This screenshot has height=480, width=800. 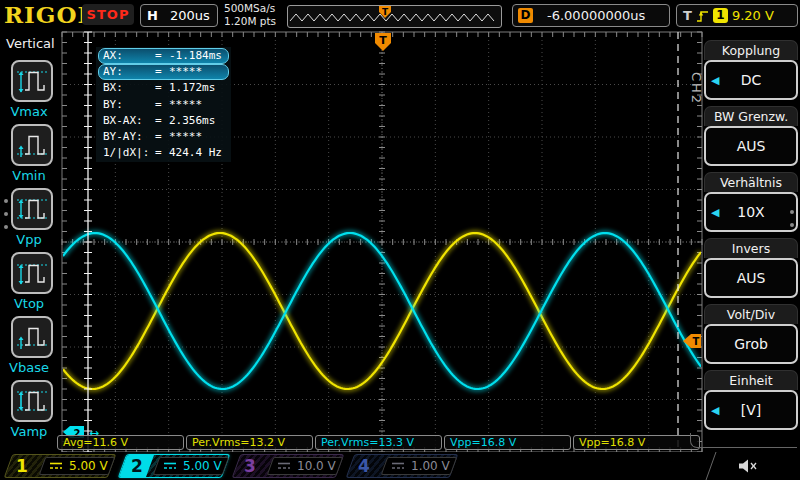 I want to click on acquisition-info: 500MSa/s 1.20M pts, so click(x=250, y=15).